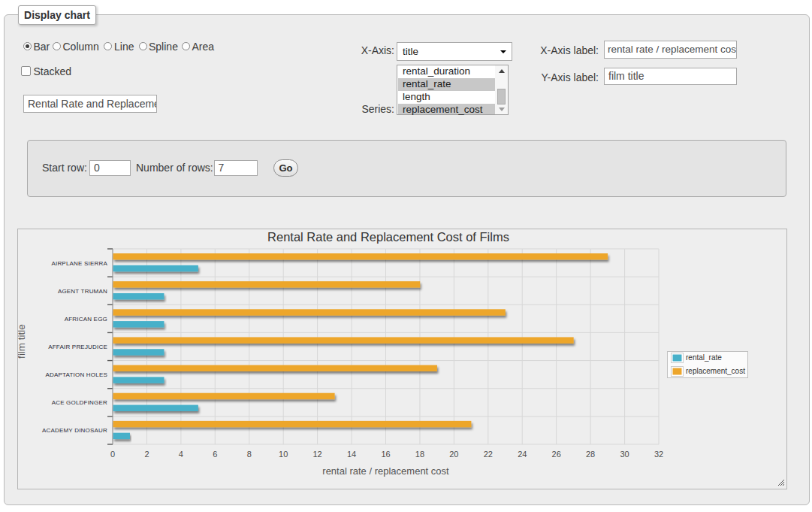  What do you see at coordinates (454, 454) in the screenshot?
I see `svg-text: 20` at bounding box center [454, 454].